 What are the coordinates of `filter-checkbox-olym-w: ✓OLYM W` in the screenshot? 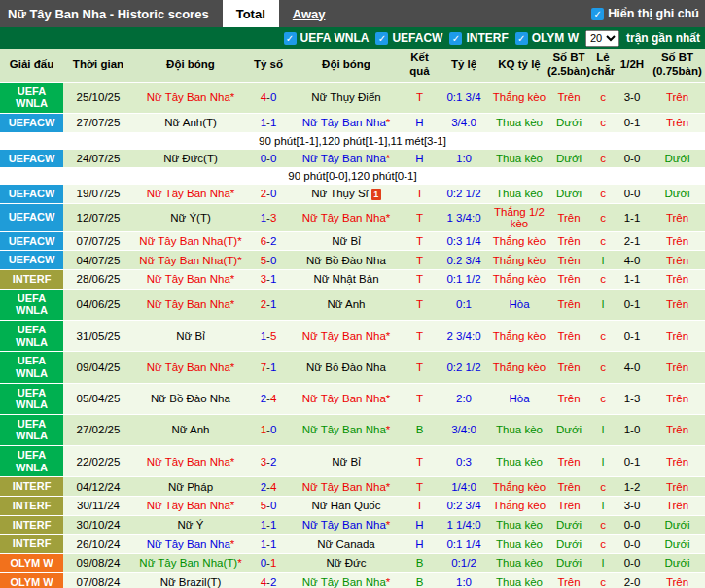 It's located at (546, 38).